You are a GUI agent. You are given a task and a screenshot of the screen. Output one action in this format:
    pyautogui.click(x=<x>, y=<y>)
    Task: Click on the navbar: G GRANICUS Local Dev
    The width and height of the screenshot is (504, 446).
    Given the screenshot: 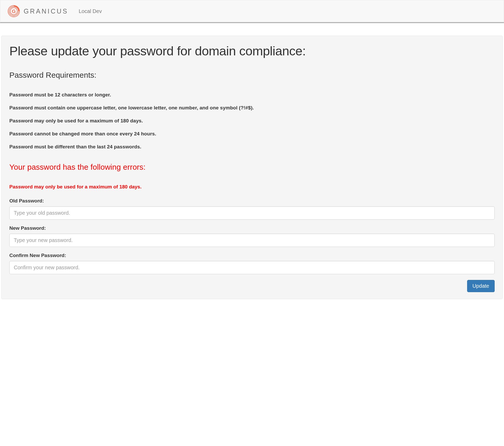 What is the action you would take?
    pyautogui.click(x=252, y=11)
    